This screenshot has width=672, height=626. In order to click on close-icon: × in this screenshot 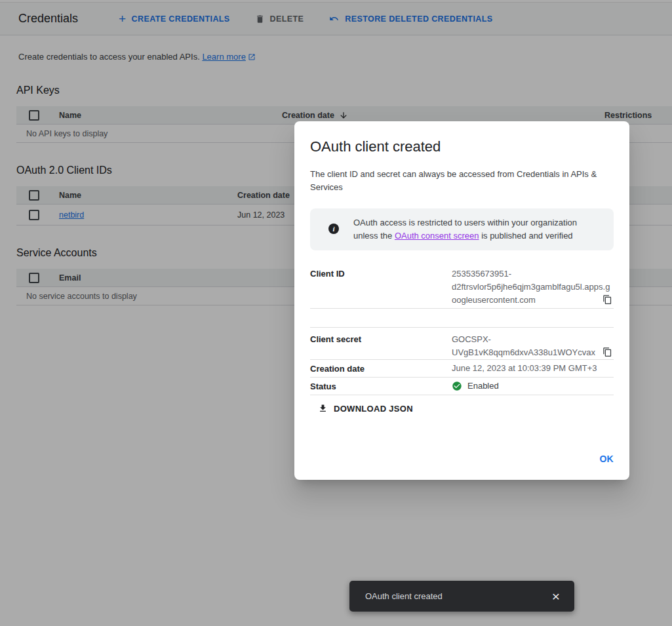, I will do `click(556, 597)`.